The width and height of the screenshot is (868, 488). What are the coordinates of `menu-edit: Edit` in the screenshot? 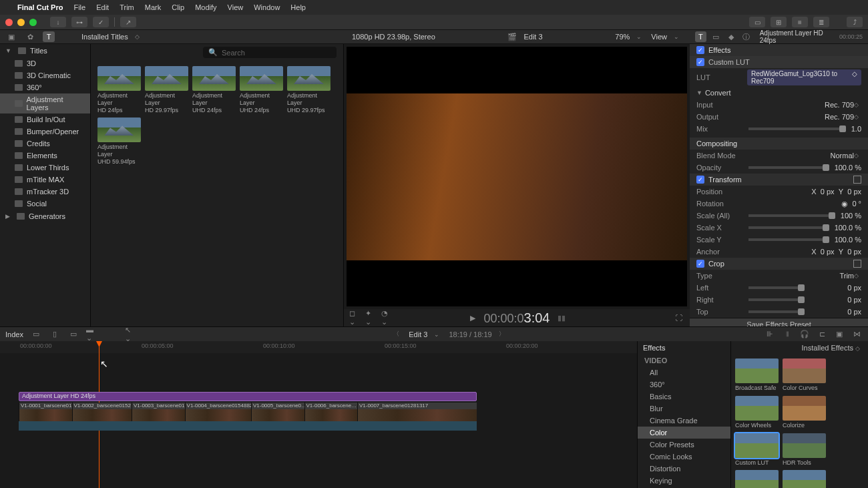 It's located at (103, 7).